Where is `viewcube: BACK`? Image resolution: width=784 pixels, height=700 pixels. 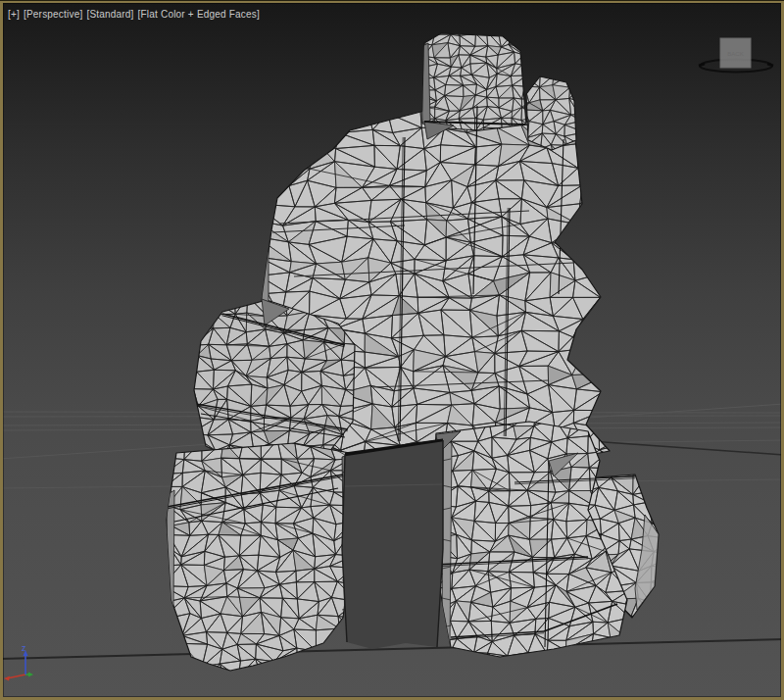 viewcube: BACK is located at coordinates (736, 55).